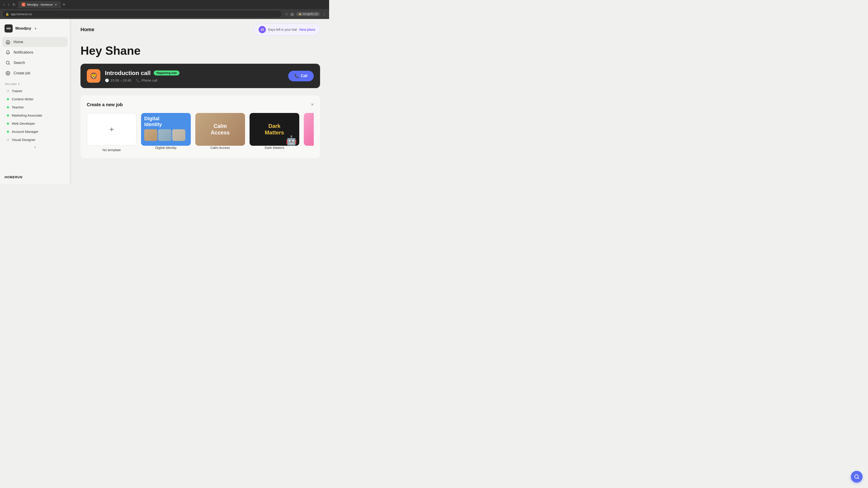 This screenshot has width=868, height=488. I want to click on sidebar-item-content-writer: Content Writer, so click(35, 99).